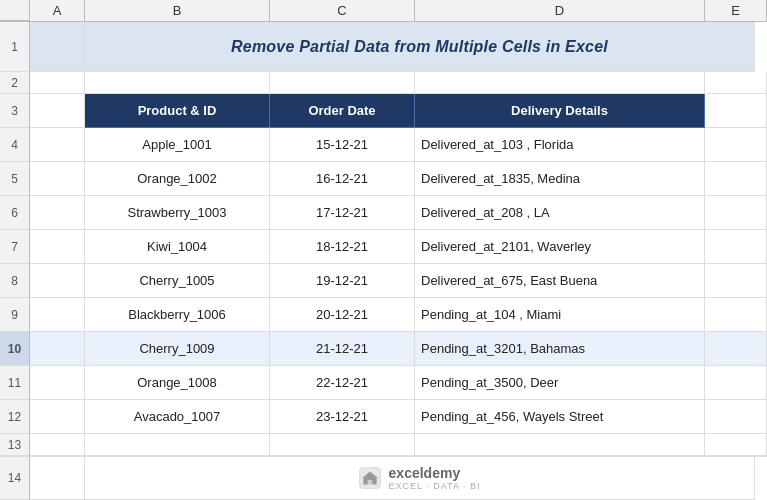  I want to click on row-3: 3 Product & ID Order Date Delivery Detai…, so click(384, 111).